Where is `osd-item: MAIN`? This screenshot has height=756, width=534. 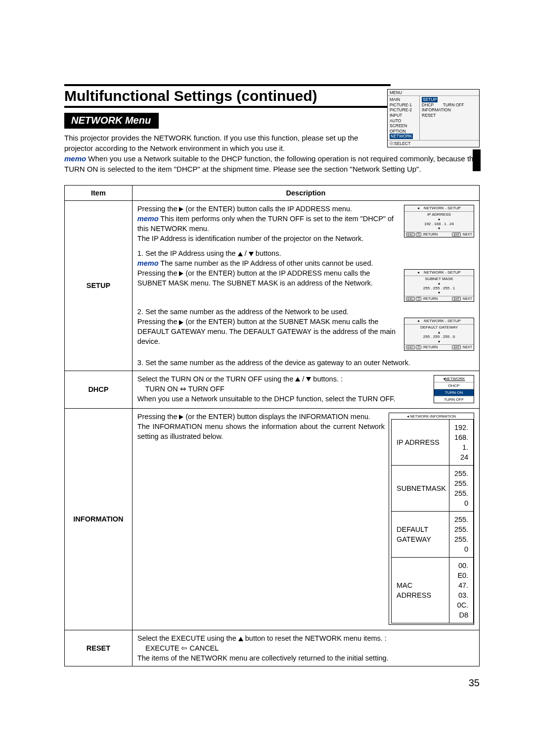 osd-item: MAIN is located at coordinates (403, 100).